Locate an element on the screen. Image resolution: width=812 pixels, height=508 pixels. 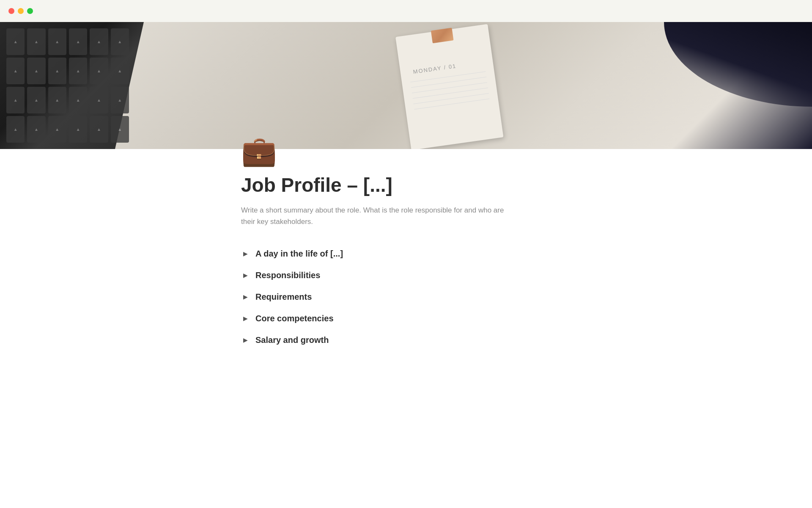
maximize-button is located at coordinates (30, 11).